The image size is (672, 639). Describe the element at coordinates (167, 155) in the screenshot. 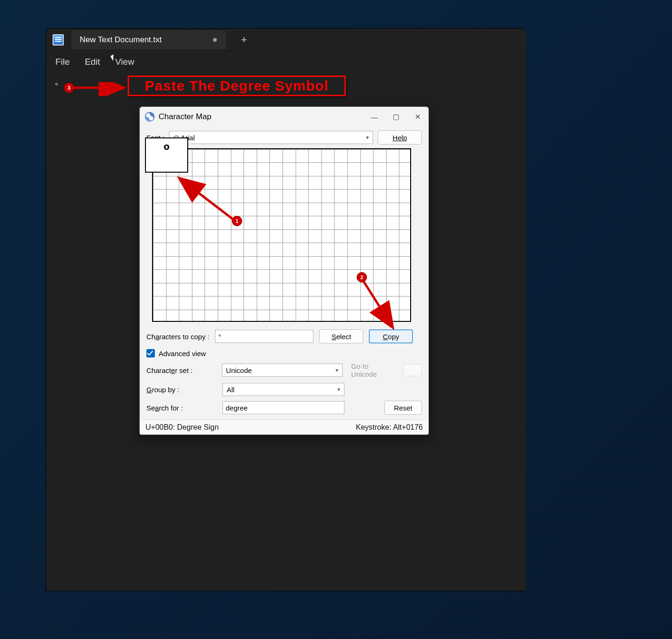

I see `zoomed-character-cell: º` at that location.